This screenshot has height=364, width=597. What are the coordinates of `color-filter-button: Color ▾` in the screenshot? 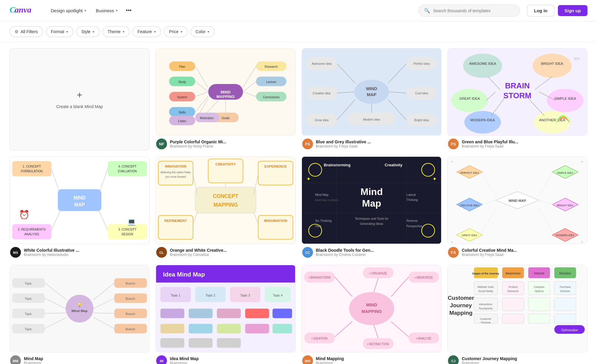 It's located at (202, 32).